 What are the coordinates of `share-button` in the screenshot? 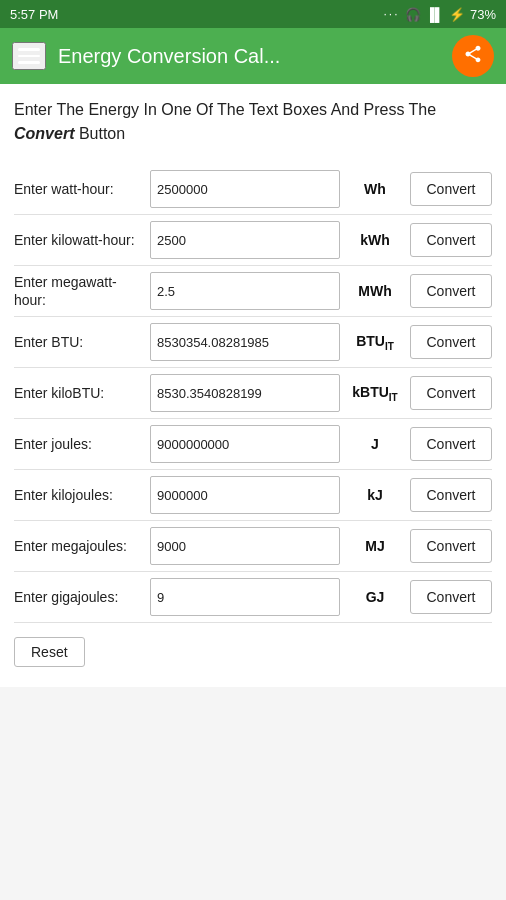 It's located at (473, 56).